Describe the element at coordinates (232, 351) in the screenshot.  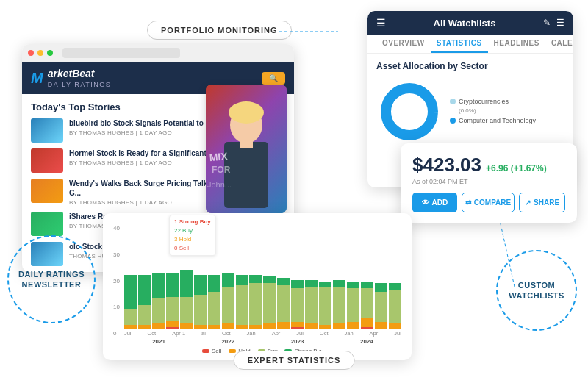
I see `legend-hold-dot` at that location.